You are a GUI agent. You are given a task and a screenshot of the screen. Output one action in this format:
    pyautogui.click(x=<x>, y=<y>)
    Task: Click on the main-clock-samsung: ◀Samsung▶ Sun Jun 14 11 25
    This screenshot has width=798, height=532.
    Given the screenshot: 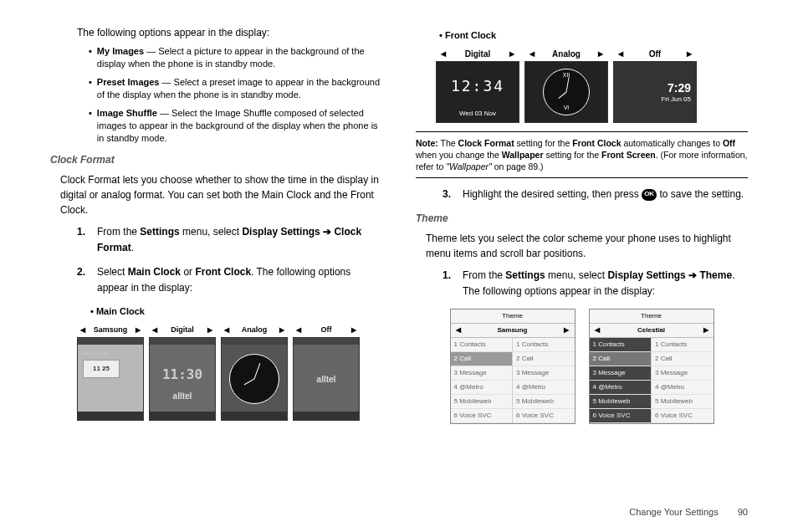 What is the action you would take?
    pyautogui.click(x=110, y=372)
    